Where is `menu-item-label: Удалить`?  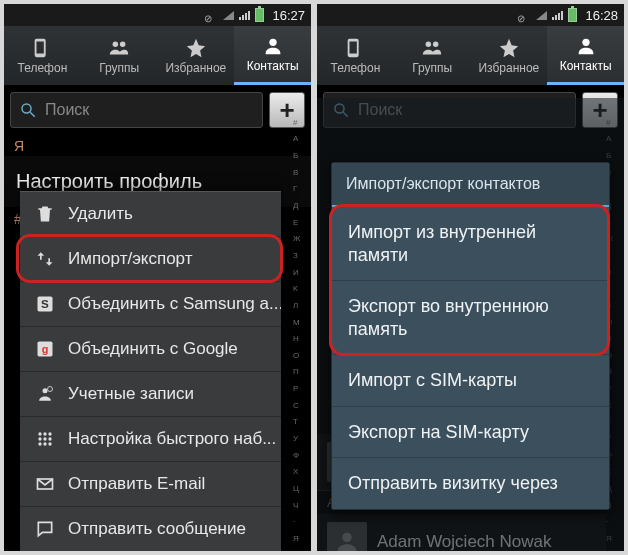
menu-item-label: Удалить is located at coordinates (100, 214).